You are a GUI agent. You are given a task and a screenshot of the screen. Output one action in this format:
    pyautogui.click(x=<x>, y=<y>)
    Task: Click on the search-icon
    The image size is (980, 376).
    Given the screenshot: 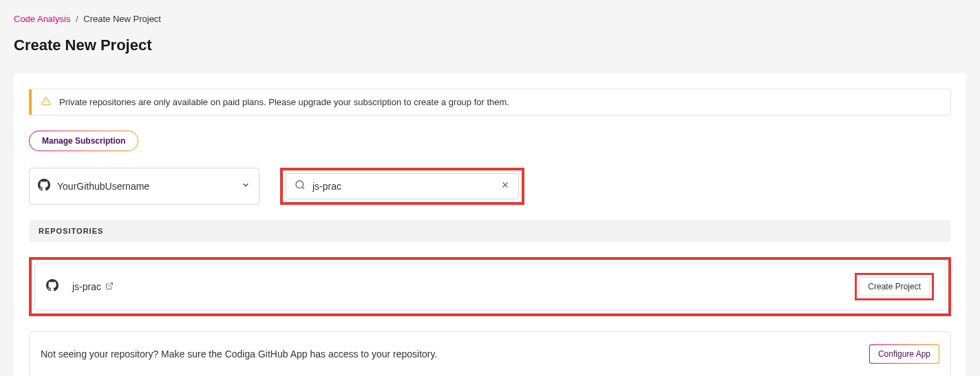 What is the action you would take?
    pyautogui.click(x=300, y=186)
    